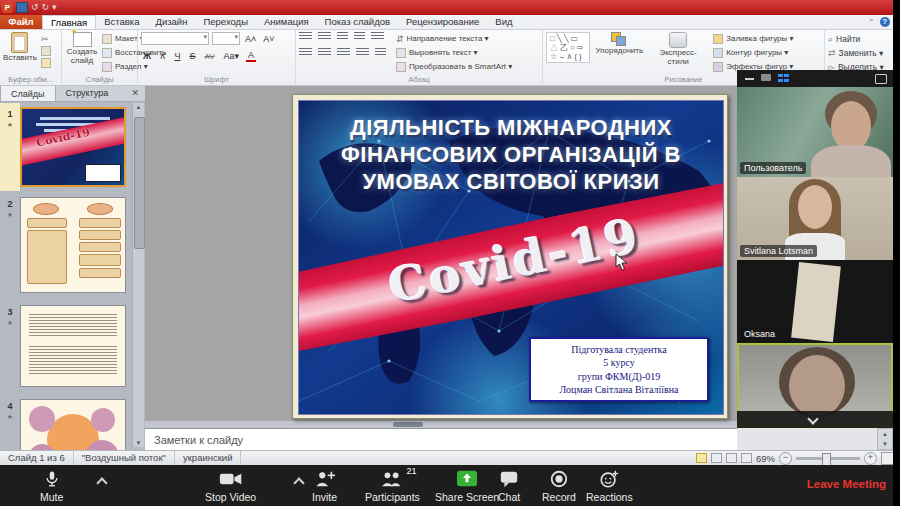  I want to click on underline-button: Ч, so click(177, 56).